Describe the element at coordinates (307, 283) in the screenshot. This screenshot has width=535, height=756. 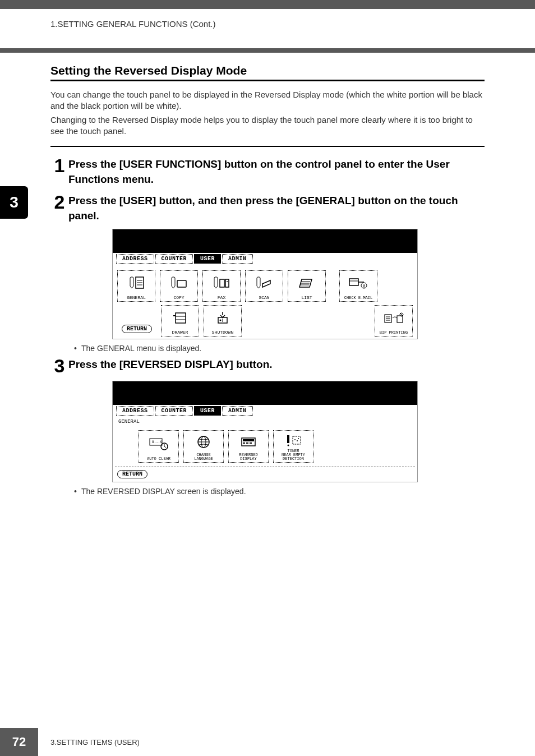
I see `list-icon` at that location.